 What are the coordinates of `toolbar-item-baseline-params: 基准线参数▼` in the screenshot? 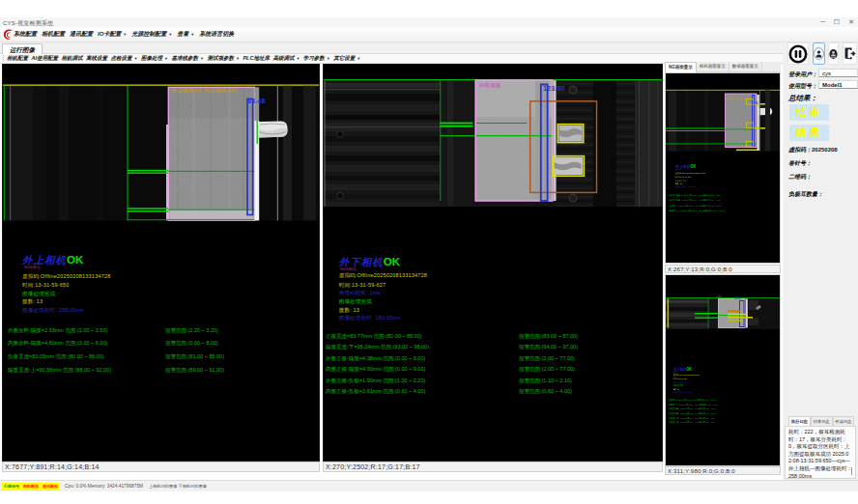 It's located at (187, 58).